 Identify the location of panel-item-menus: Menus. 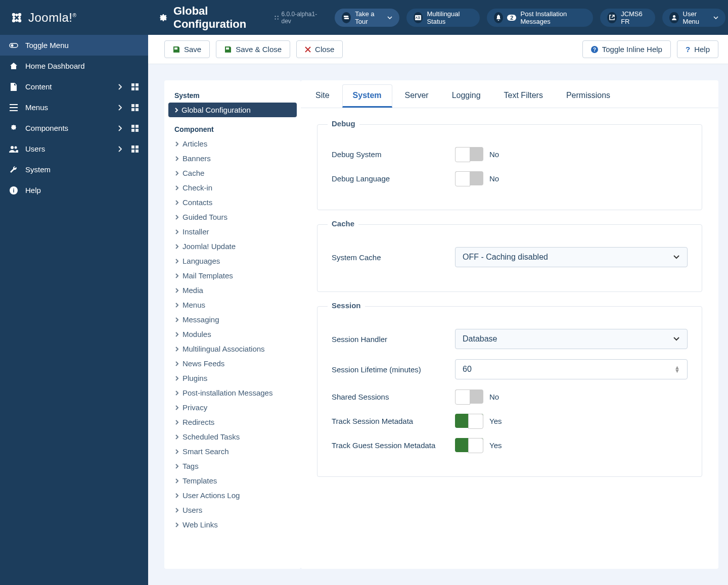
(233, 305).